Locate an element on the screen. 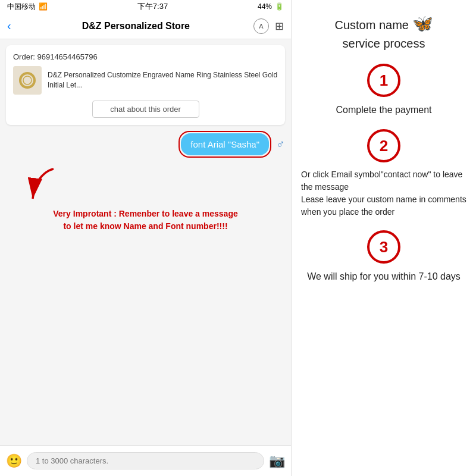 The image size is (476, 476). bubble-wrapper: font Arial "Sasha" is located at coordinates (225, 144).